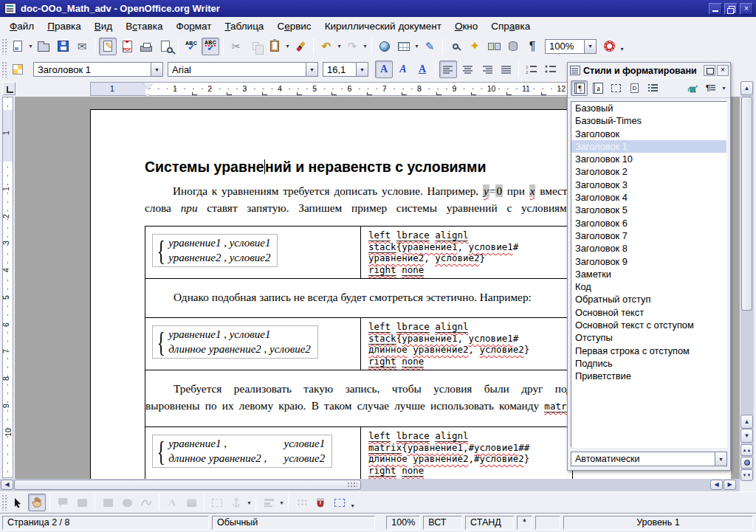  I want to click on text-box-button, so click(82, 502).